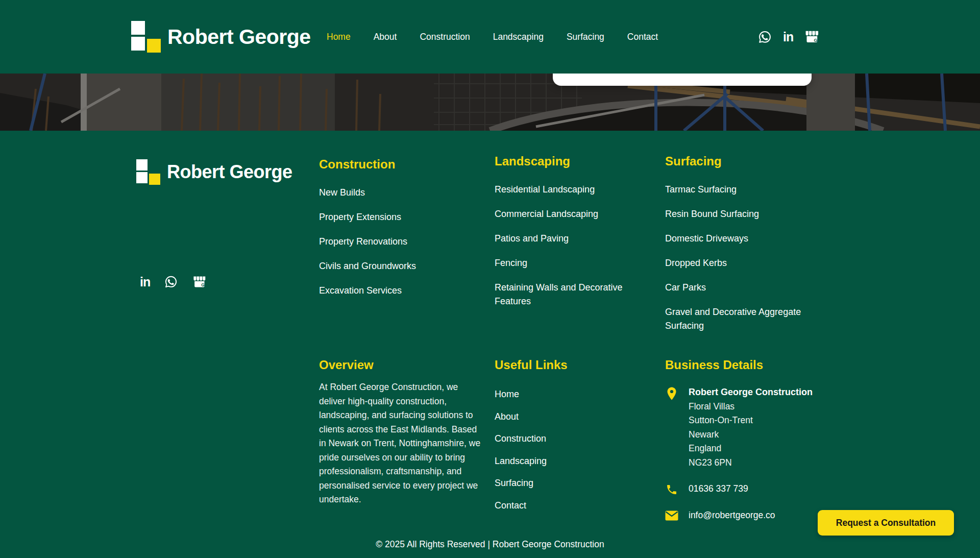 The width and height of the screenshot is (980, 558). Describe the element at coordinates (490, 37) in the screenshot. I see `header: Robert George HomeAboutConstructionLands…` at that location.